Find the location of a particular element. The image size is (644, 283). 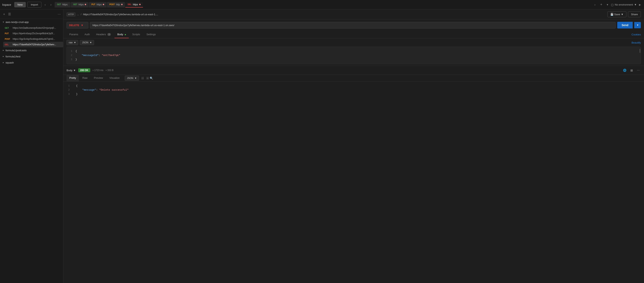

new-button: New is located at coordinates (20, 4).